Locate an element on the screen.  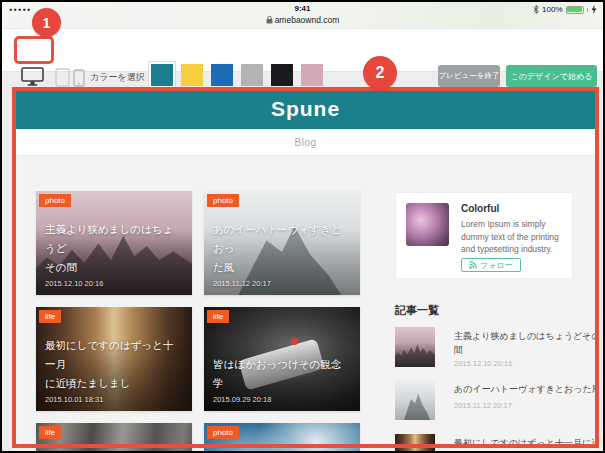
battery-icon is located at coordinates (575, 10).